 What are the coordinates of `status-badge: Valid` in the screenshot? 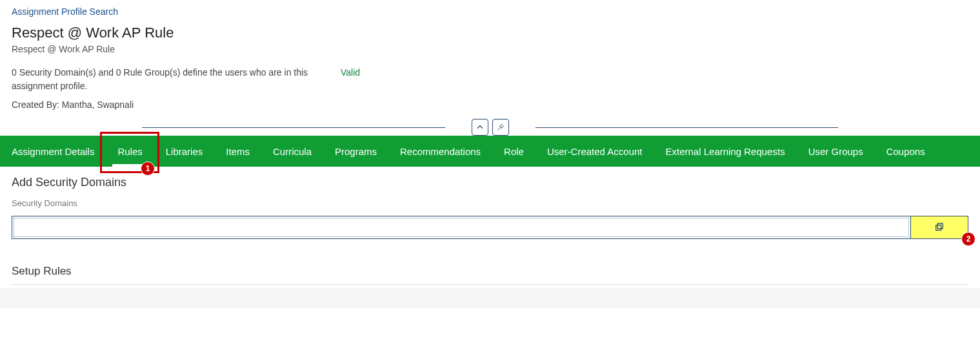 It's located at (350, 72).